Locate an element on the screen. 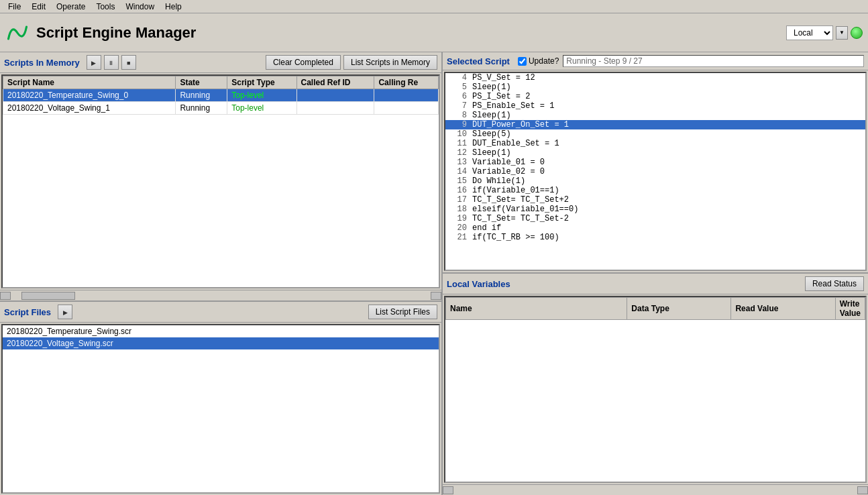  update-checkbox is located at coordinates (522, 62).